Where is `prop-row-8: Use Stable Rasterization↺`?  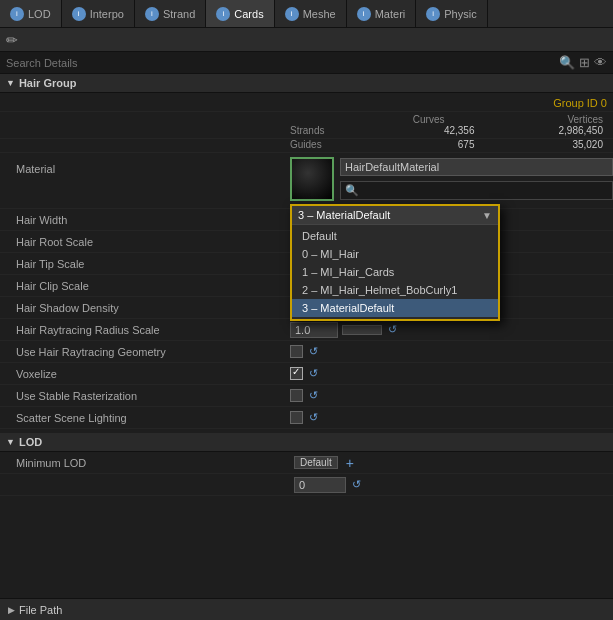 prop-row-8: Use Stable Rasterization↺ is located at coordinates (306, 396).